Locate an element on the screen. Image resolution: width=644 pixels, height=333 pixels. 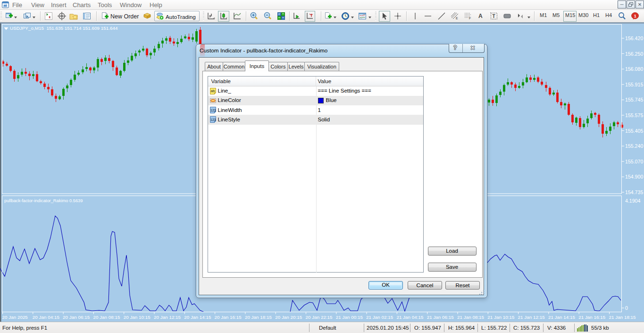
svg-text: ab is located at coordinates (212, 91).